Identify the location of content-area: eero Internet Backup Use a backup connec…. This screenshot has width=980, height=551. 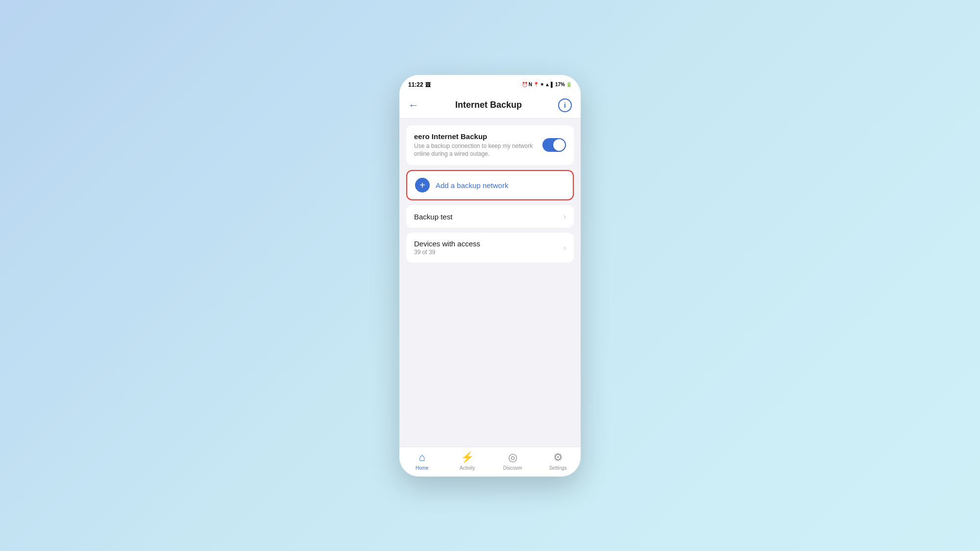
(490, 283).